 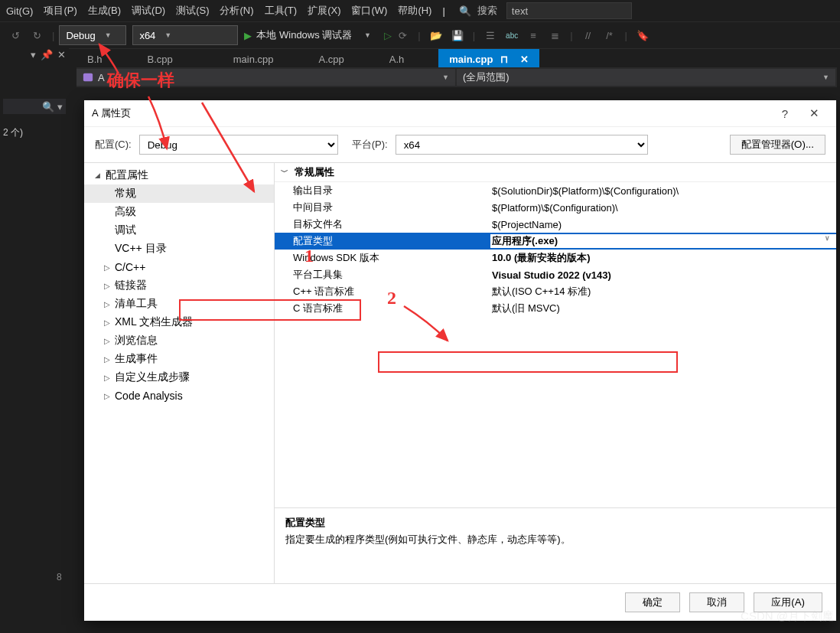 I want to click on prop-sdk: Windows SDK 版本10.0 (最新安装的版本), so click(x=555, y=258).